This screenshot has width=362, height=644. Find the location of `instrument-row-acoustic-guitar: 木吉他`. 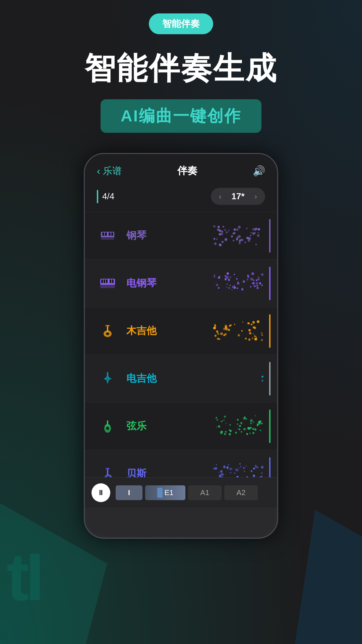

instrument-row-acoustic-guitar: 木吉他 is located at coordinates (181, 331).